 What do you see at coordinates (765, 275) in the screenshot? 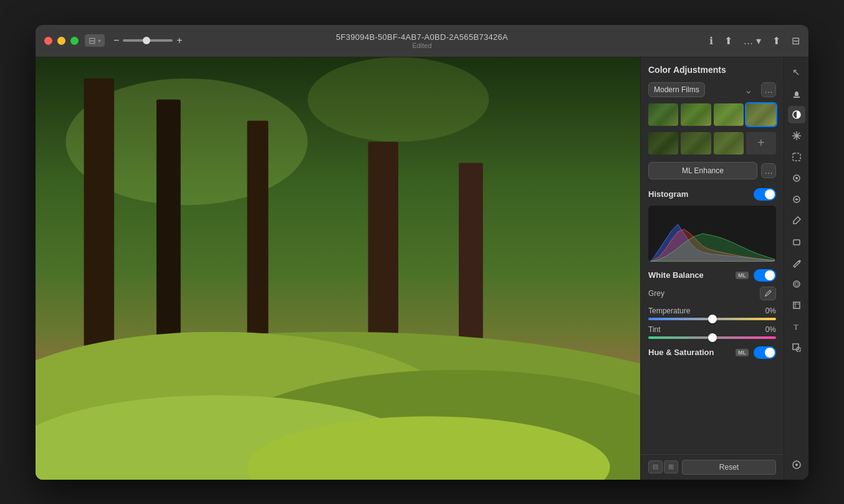
I see `white-balance-toggle` at bounding box center [765, 275].